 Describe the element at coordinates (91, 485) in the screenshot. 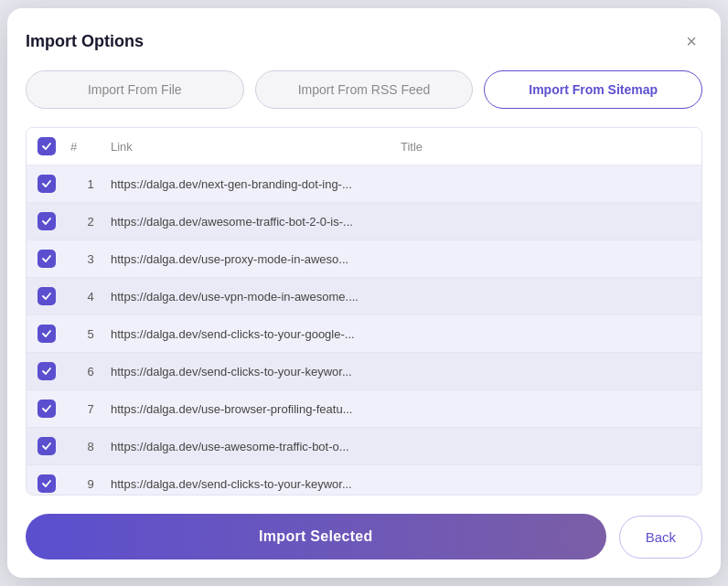

I see `row-num-9: 9` at that location.